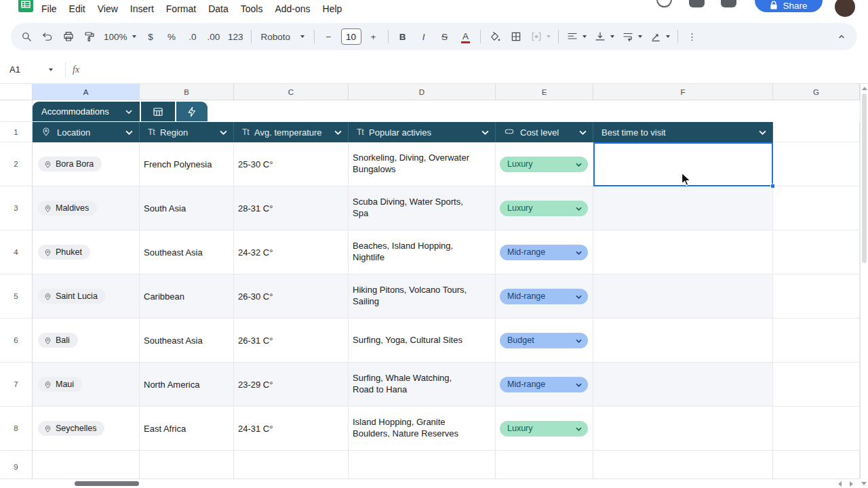 The image size is (868, 488). I want to click on menu-item-view: View, so click(108, 9).